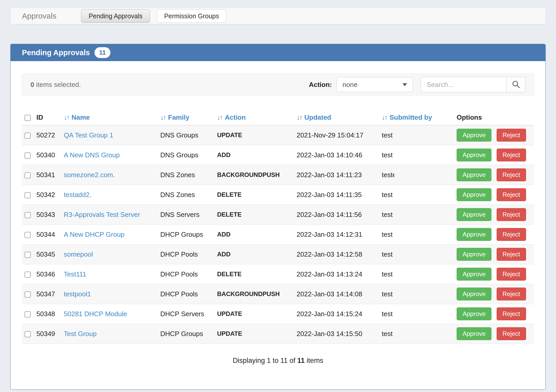 Image resolution: width=556 pixels, height=392 pixels. Describe the element at coordinates (77, 294) in the screenshot. I see `row-name-link: testpool1` at that location.